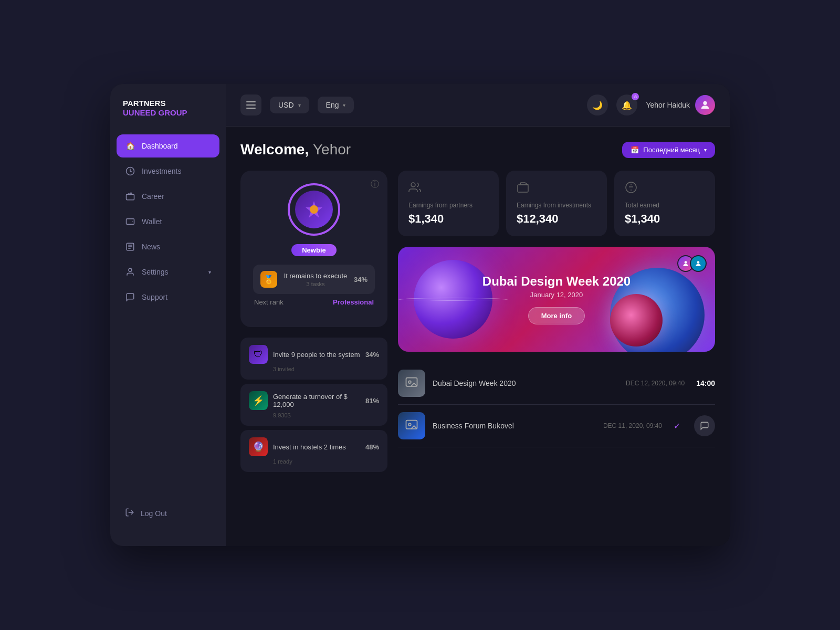  I want to click on quest-sub: 9,930$, so click(314, 415).